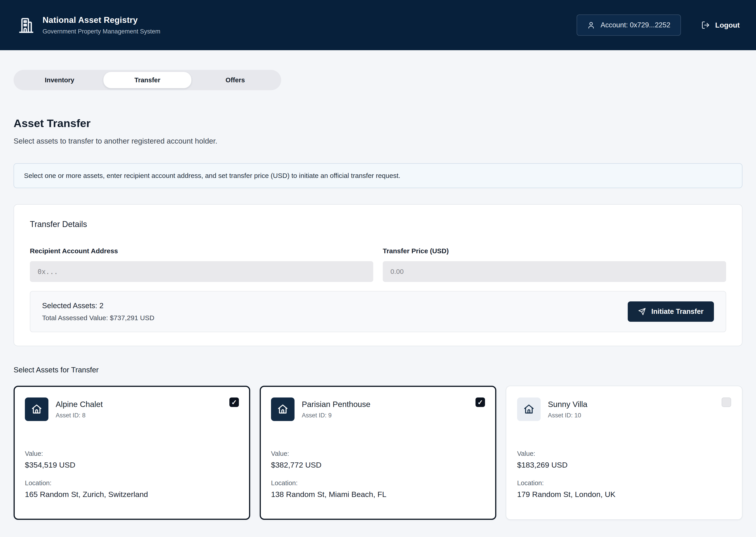  Describe the element at coordinates (336, 408) in the screenshot. I see `asset-card-titles: Parisian Penthouse Asset ID: 9` at that location.